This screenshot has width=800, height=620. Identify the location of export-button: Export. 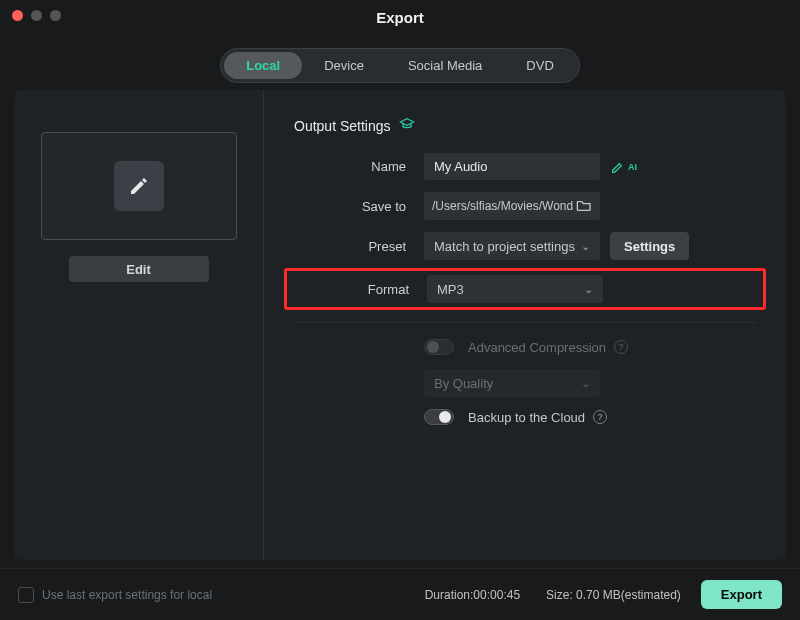
(742, 594).